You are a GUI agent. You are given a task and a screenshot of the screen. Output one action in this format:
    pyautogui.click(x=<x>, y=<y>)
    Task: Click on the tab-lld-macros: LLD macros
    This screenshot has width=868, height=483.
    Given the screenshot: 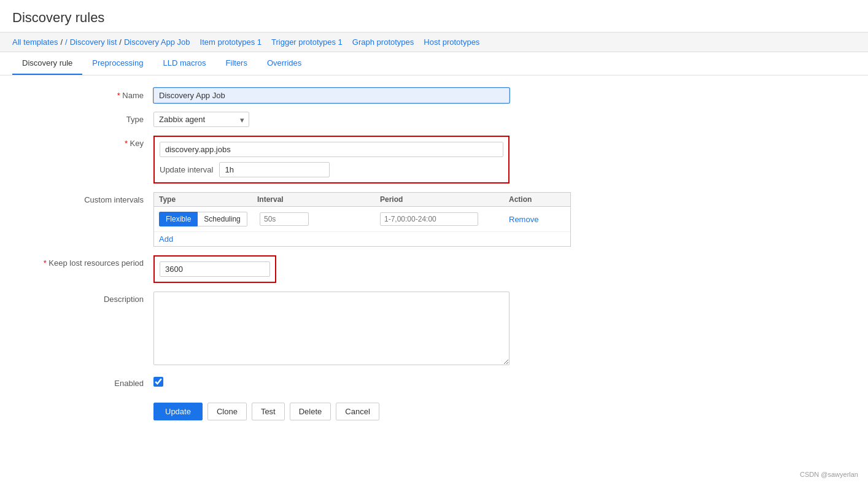 What is the action you would take?
    pyautogui.click(x=184, y=64)
    